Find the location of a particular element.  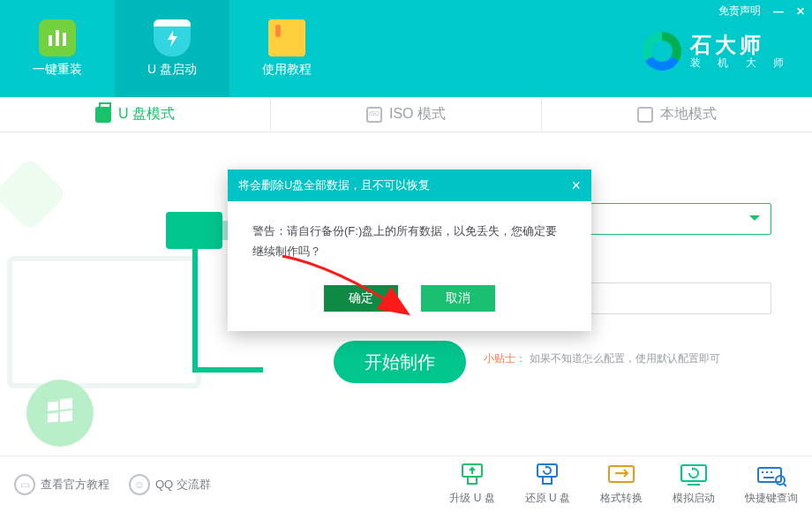

action-simulate-boot: 模拟启动 is located at coordinates (694, 484).